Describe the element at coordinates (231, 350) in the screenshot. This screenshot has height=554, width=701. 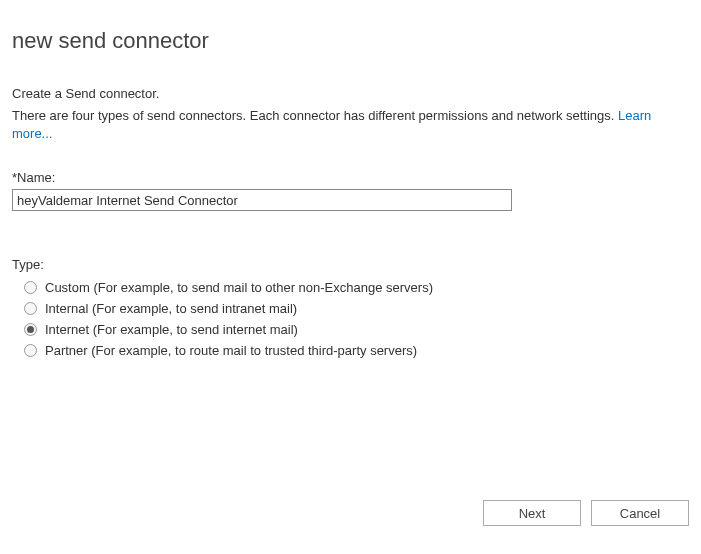
I see `type-option-label: Partner (For example, to route mail to t…` at that location.